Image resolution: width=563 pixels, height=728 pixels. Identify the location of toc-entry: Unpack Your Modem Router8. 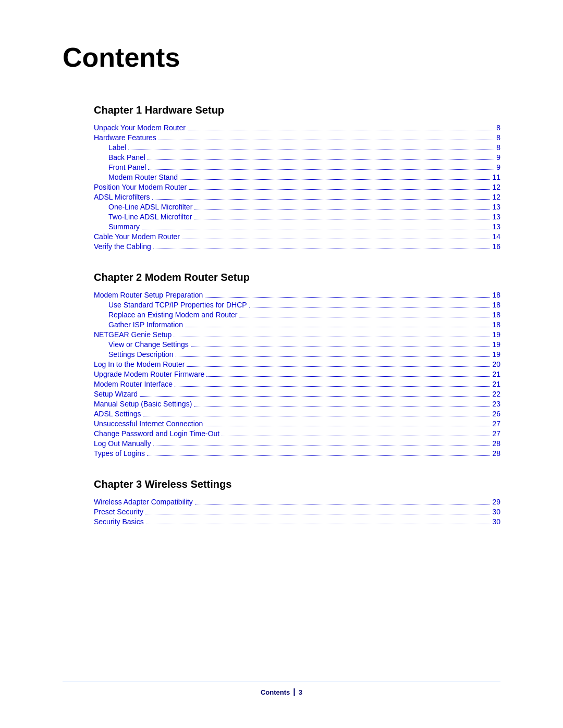
(297, 128).